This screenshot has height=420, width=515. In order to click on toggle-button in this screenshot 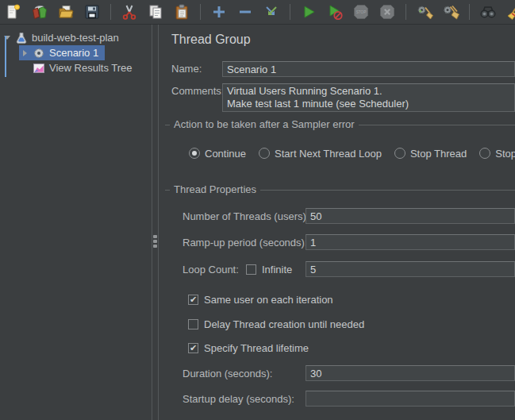, I will do `click(271, 12)`.